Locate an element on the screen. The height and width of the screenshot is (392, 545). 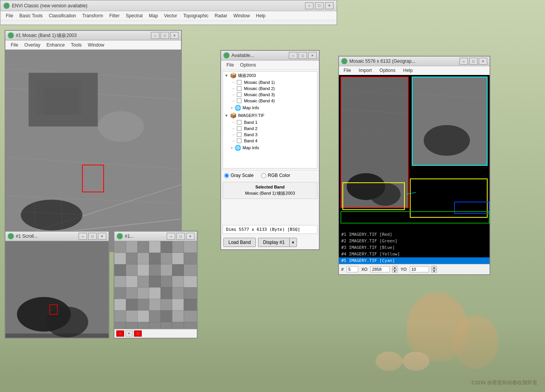
mosaic-xo-input is located at coordinates (380, 269).